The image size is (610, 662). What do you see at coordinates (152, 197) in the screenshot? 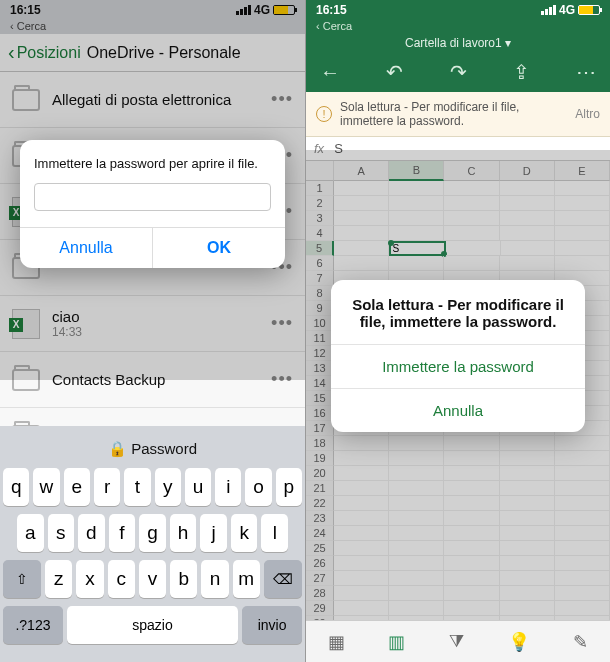
I see `password-input` at bounding box center [152, 197].